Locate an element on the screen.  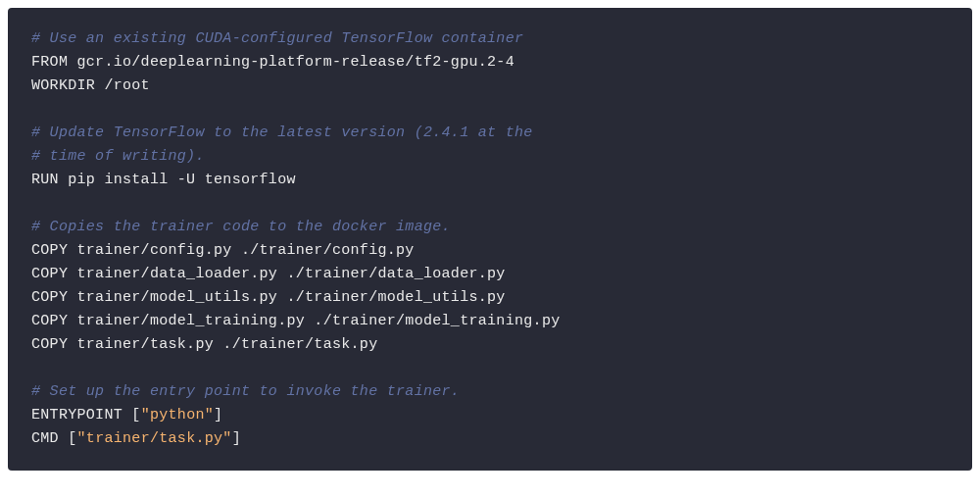
code-line: COPY trainer/task.py ./trainer/task.py is located at coordinates (490, 345).